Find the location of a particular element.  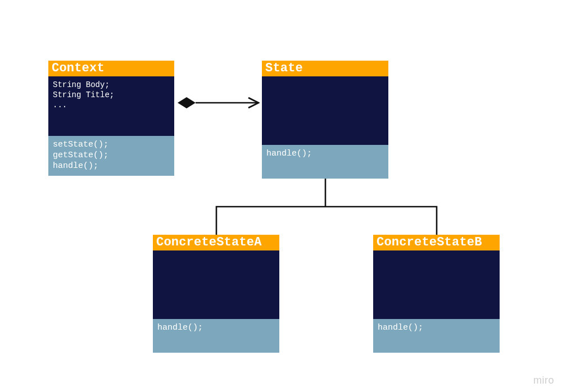

class-concretestate-a-attributes is located at coordinates (216, 285).